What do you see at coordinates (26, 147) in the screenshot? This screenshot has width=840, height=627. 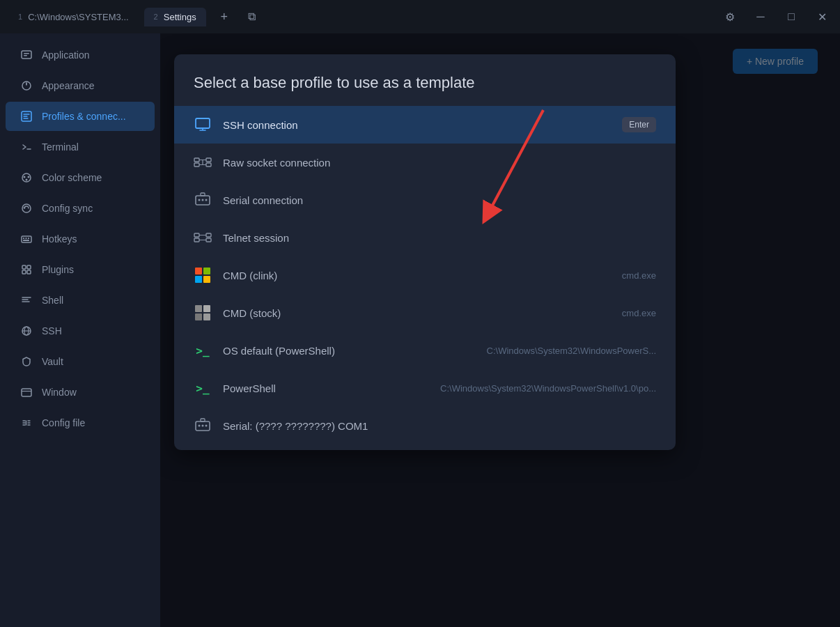 I see `terminal-icon` at bounding box center [26, 147].